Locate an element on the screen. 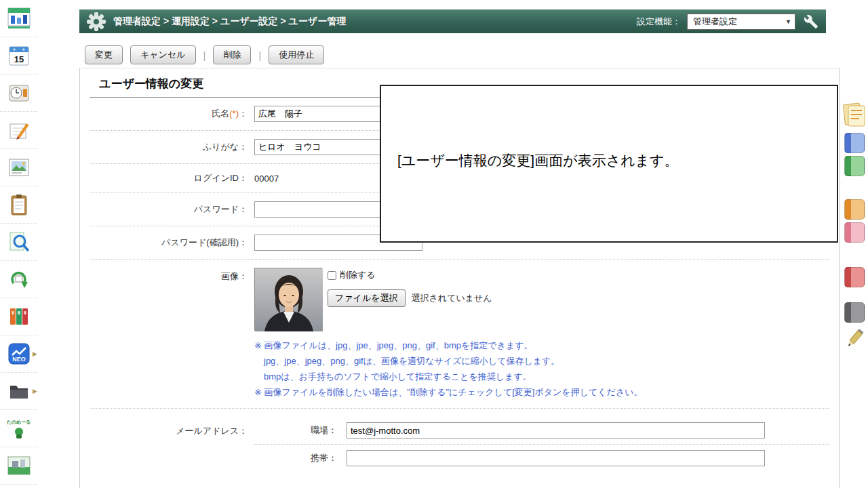 This screenshot has width=868, height=488. sidebar-item-folder: ▶ is located at coordinates (19, 392).